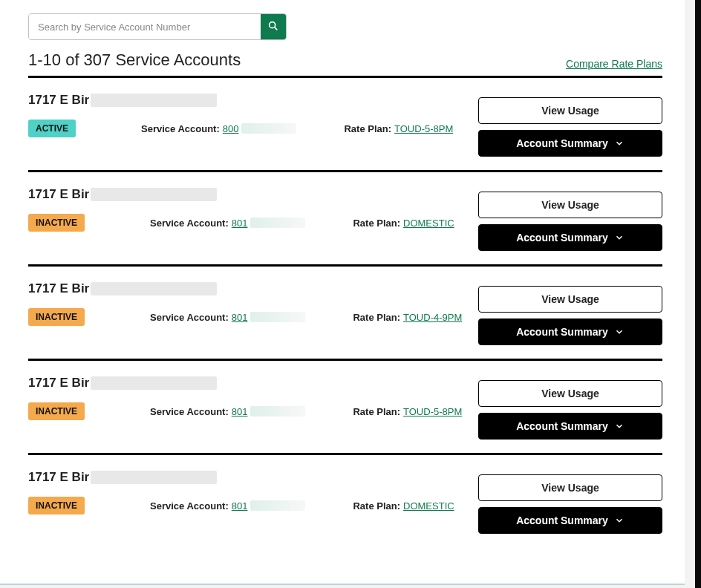  I want to click on search-icon, so click(273, 27).